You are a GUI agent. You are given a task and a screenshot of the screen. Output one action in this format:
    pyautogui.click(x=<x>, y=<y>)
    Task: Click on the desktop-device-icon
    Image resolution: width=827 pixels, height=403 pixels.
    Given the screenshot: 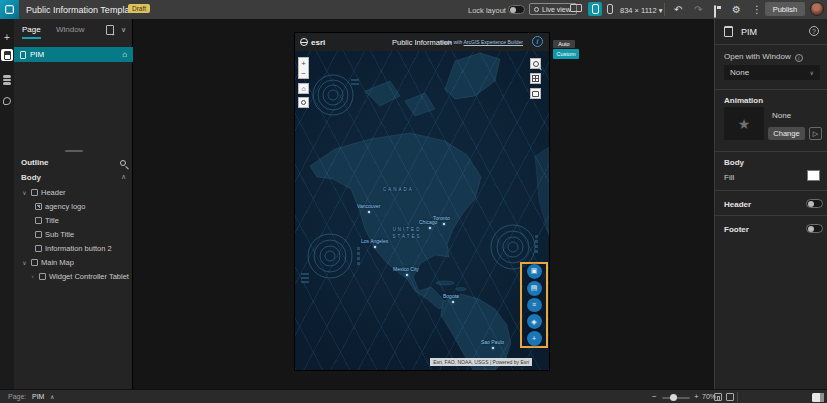 What is the action you would take?
    pyautogui.click(x=576, y=8)
    